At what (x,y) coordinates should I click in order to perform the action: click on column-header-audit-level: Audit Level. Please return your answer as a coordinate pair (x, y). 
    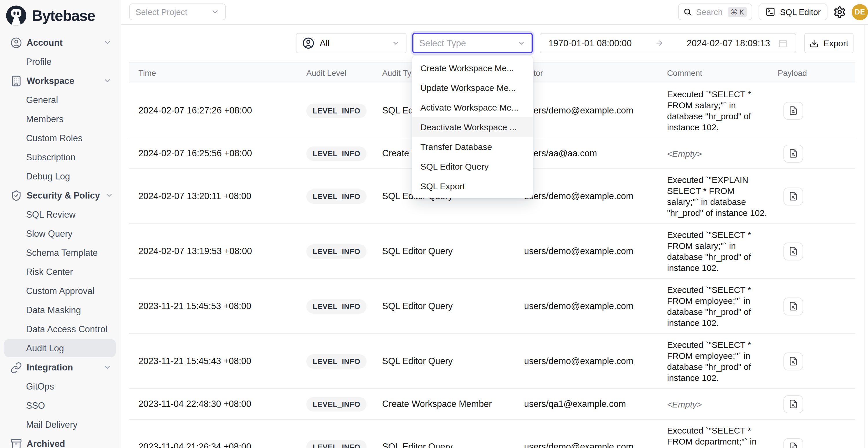
    Looking at the image, I should click on (344, 73).